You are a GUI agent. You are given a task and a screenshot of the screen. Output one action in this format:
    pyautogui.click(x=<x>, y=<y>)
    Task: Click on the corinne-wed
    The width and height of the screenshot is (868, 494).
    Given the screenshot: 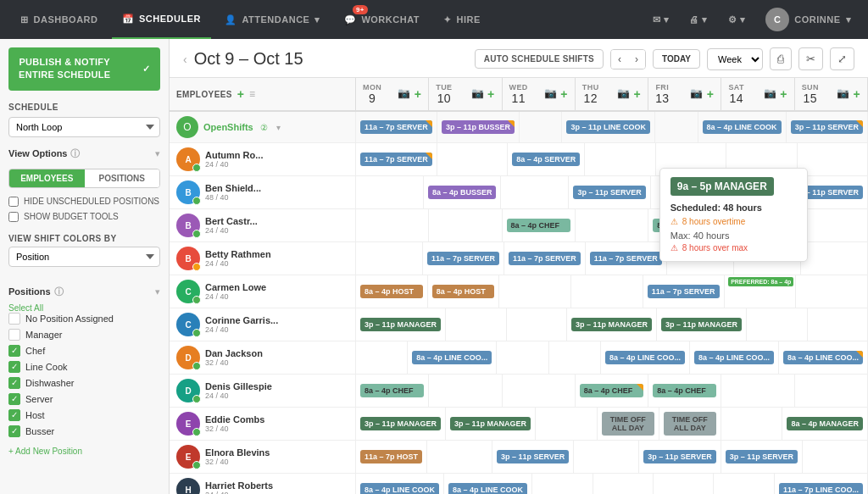 What is the action you would take?
    pyautogui.click(x=537, y=325)
    